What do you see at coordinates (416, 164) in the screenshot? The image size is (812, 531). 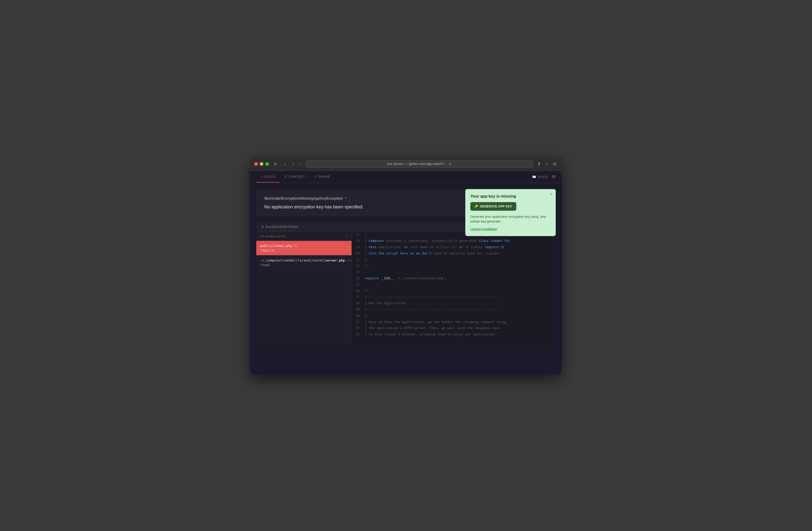 I see `address-bar-text: Not Secure — ignition-test-app.test/#F2` at bounding box center [416, 164].